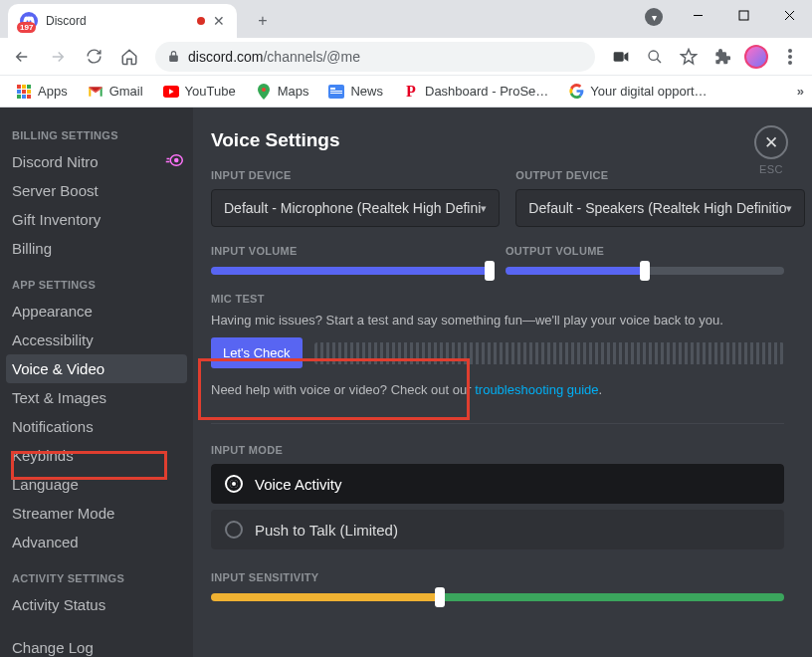 This screenshot has width=812, height=657. I want to click on window-close-button, so click(789, 15).